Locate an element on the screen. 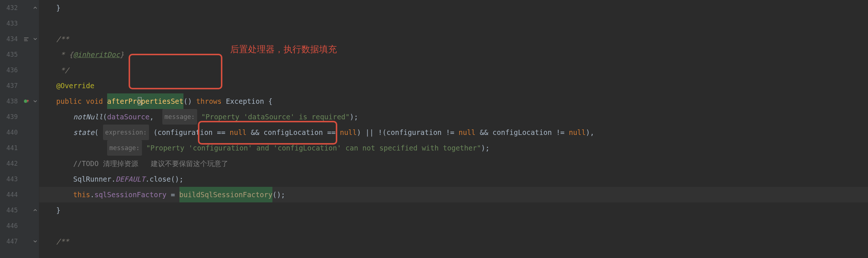 The height and width of the screenshot is (258, 868). code-text: DEFAULT is located at coordinates (130, 179).